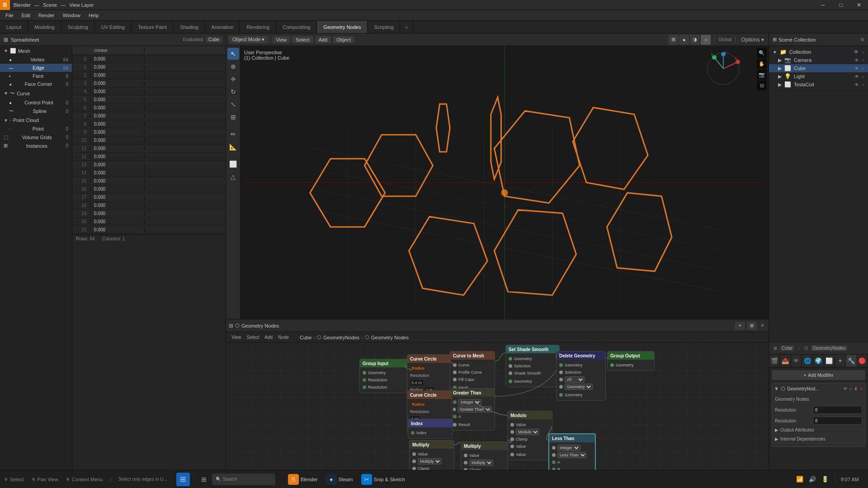  I want to click on material-shading-btn: ◑, so click(695, 40).